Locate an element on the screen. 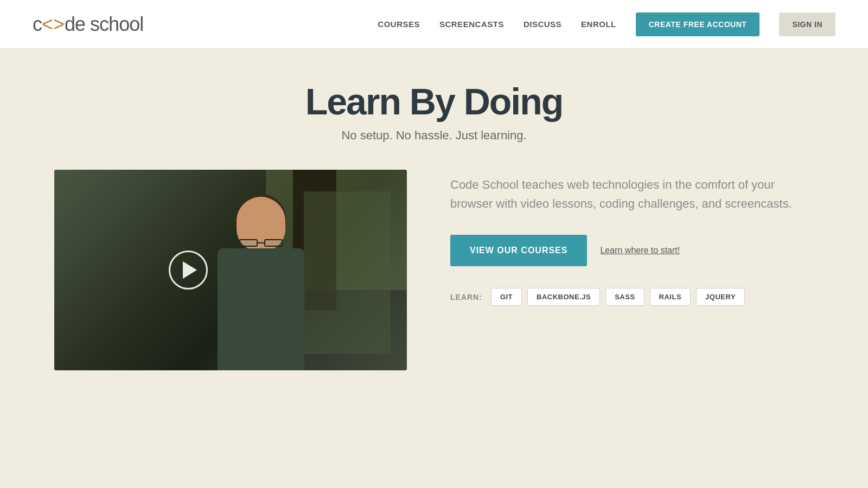 The height and width of the screenshot is (488, 868). main-nav: COURSES SCREENCASTS DISCUSS ENROLL CREAT… is located at coordinates (607, 24).